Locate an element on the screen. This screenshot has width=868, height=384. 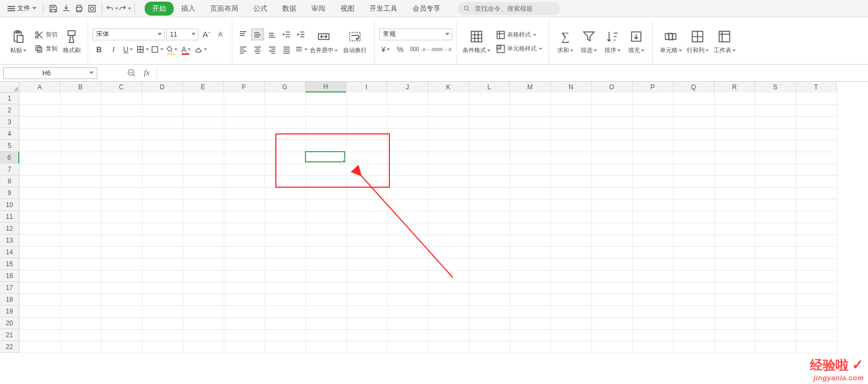
cell-N12 is located at coordinates (571, 229).